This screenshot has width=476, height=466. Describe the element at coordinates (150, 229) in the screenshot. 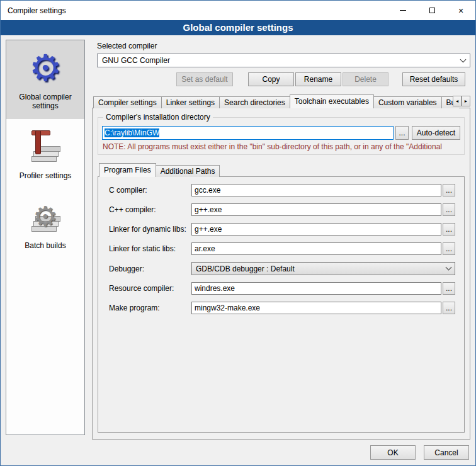

I see `dynamic-linker-label: Linker for dynamic libs:` at that location.